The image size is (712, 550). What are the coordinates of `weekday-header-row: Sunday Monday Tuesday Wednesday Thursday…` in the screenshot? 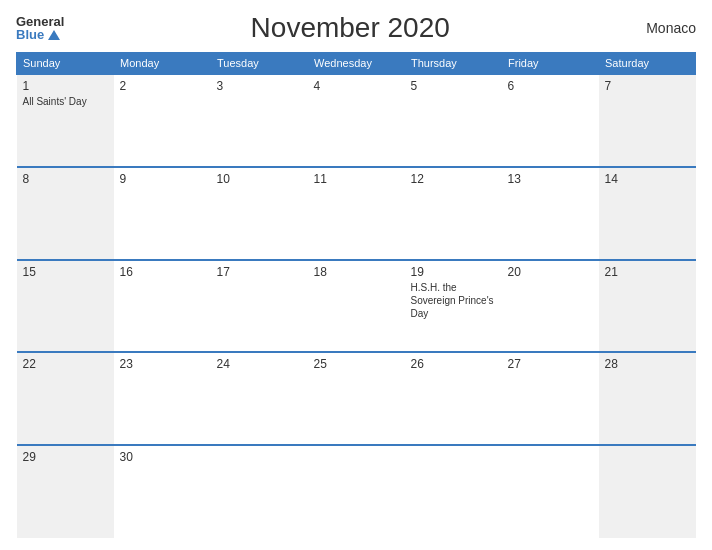 It's located at (356, 64).